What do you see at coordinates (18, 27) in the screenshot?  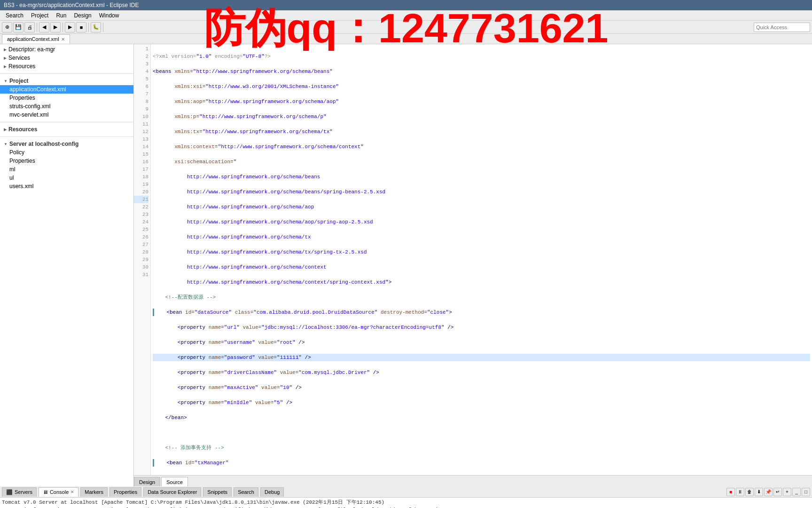 I see `toolbar-btn-save: 💾` at bounding box center [18, 27].